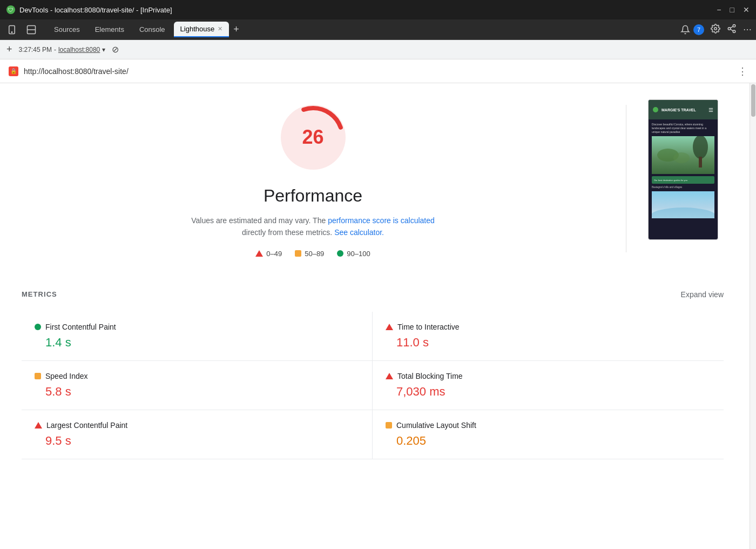  I want to click on site-title: MARGIE'S TRAVEL, so click(679, 110).